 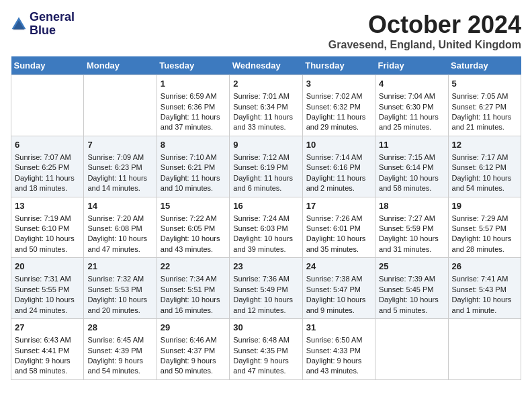 I want to click on cell-content: Sunrise: 7:32 AM, so click(x=120, y=279).